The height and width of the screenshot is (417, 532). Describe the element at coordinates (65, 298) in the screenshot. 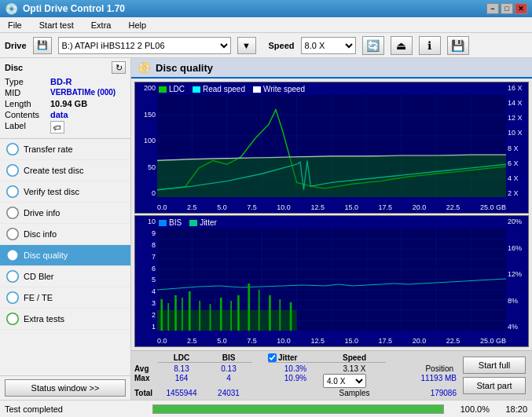

I see `nav-fe-te: FE / TE` at that location.